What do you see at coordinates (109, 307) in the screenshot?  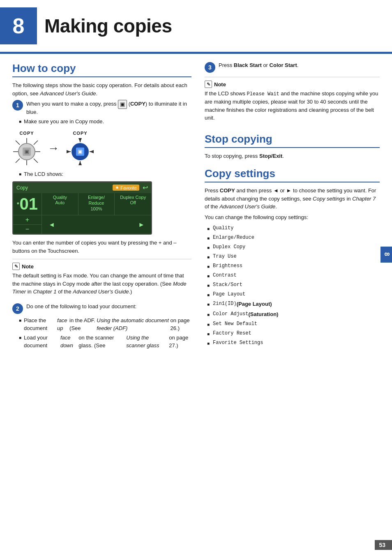 I see `step2-content: Do one of the following to load your doc…` at bounding box center [109, 307].